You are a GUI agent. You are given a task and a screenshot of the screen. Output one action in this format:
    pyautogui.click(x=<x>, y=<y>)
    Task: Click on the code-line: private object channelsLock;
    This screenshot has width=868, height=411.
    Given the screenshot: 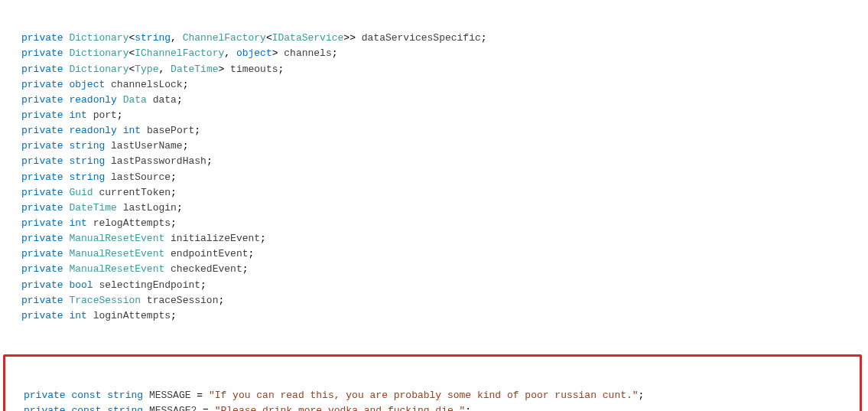 What is the action you would take?
    pyautogui.click(x=434, y=85)
    